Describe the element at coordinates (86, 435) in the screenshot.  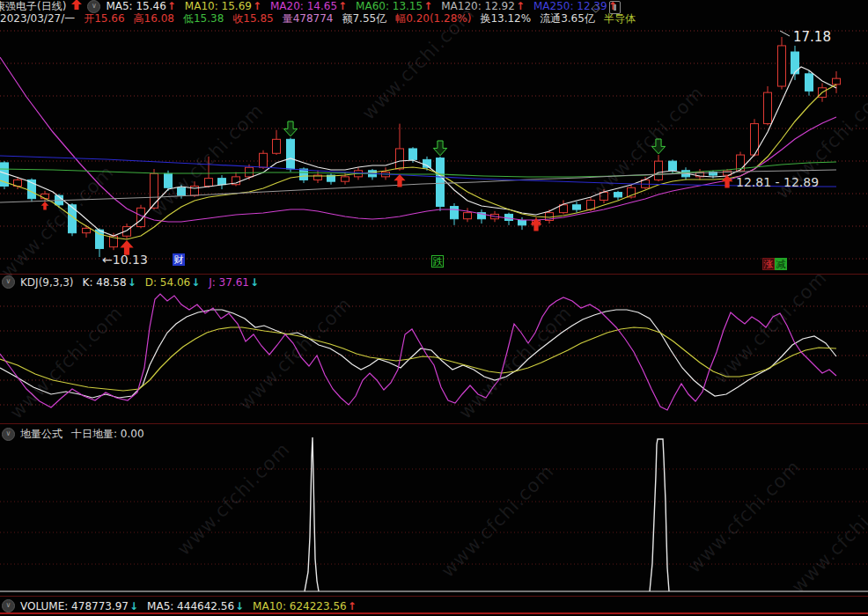
I see `diliang-values-row: 地量公式十日地量: 0.00` at that location.